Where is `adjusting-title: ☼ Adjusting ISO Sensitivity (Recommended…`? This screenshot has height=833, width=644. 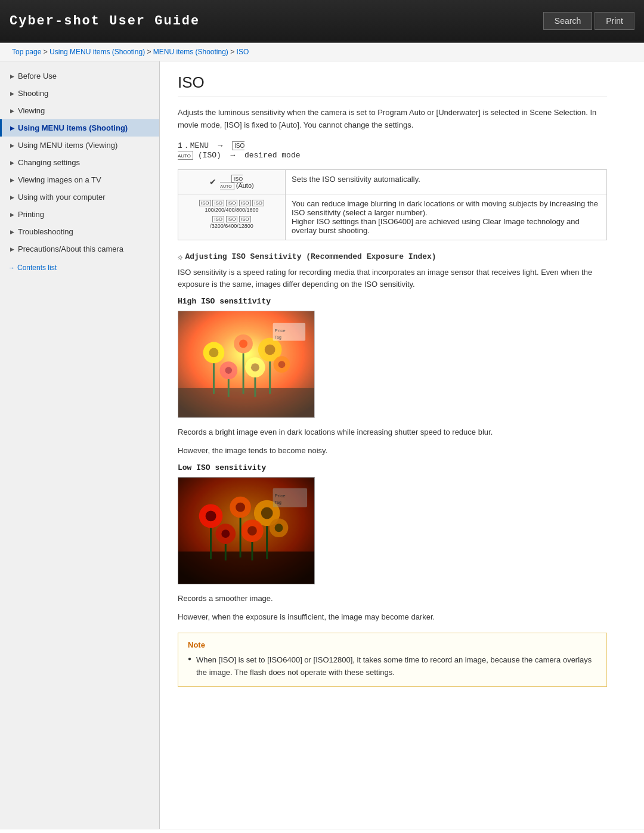
adjusting-title: ☼ Adjusting ISO Sensitivity (Recommended… is located at coordinates (392, 257).